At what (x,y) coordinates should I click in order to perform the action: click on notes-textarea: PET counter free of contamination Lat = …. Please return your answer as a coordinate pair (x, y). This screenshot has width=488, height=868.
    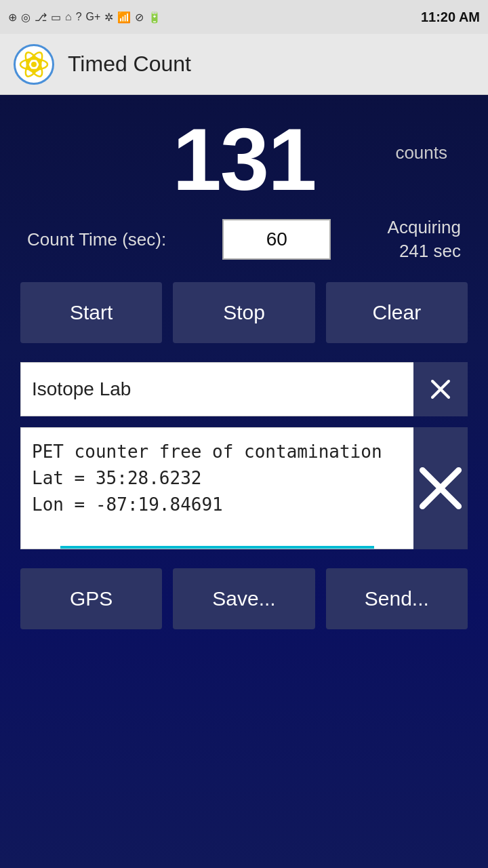
    Looking at the image, I should click on (217, 487).